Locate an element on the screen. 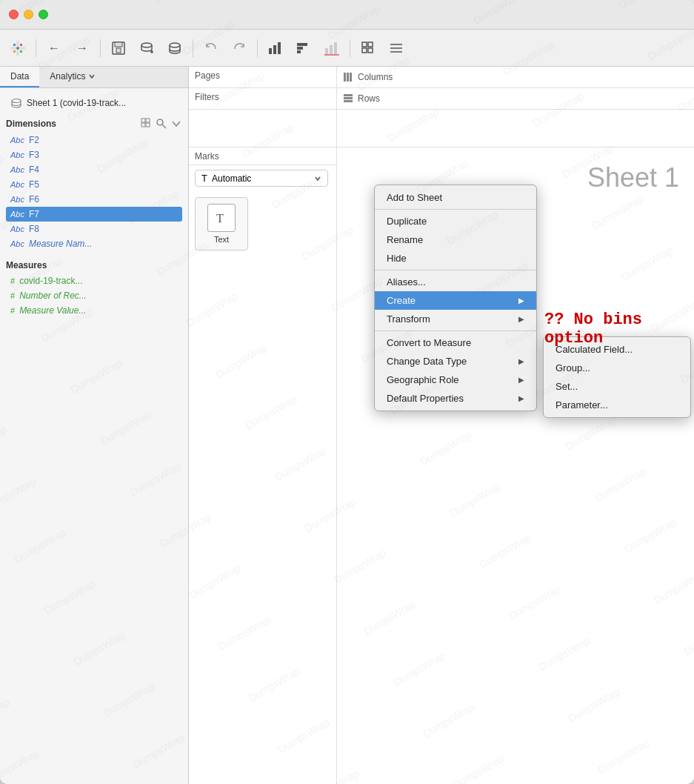 The height and width of the screenshot is (784, 694). dim-item-f2: Abc F2 is located at coordinates (94, 140).